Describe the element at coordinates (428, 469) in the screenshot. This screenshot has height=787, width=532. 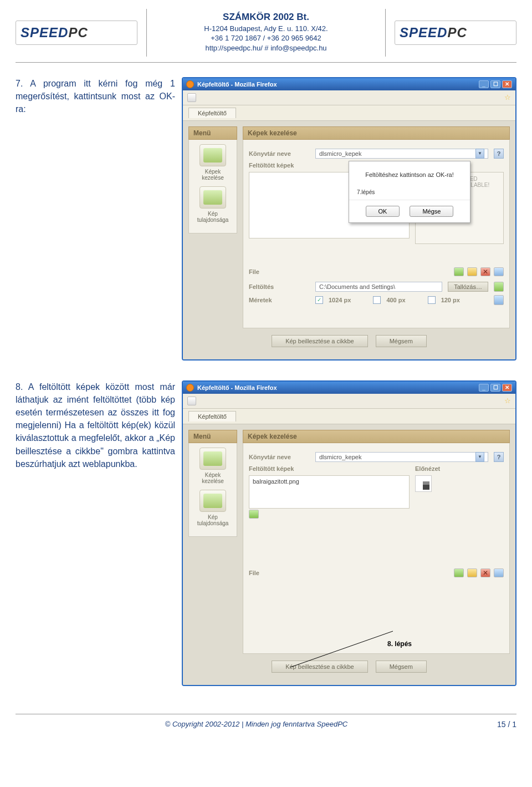
I see `label-preview: Előnézet` at that location.